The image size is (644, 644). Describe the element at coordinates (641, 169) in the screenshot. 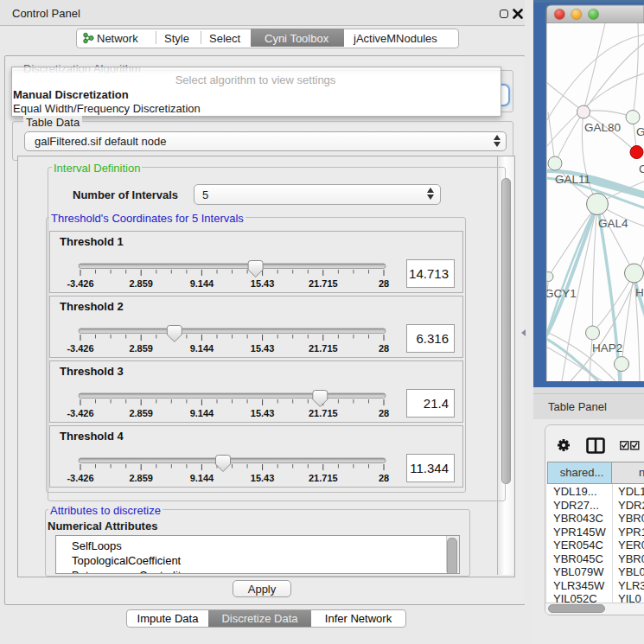

I see `svg-text: C` at that location.